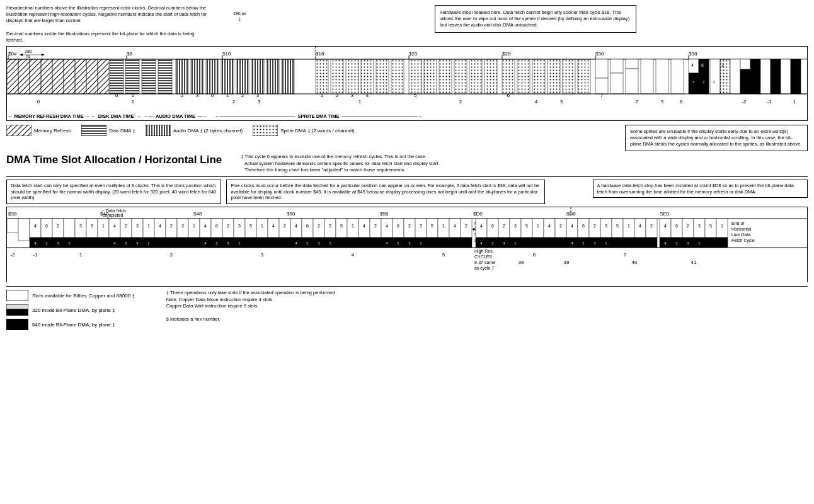 The image size is (814, 504). I want to click on svg-text: $10, so click(227, 54).